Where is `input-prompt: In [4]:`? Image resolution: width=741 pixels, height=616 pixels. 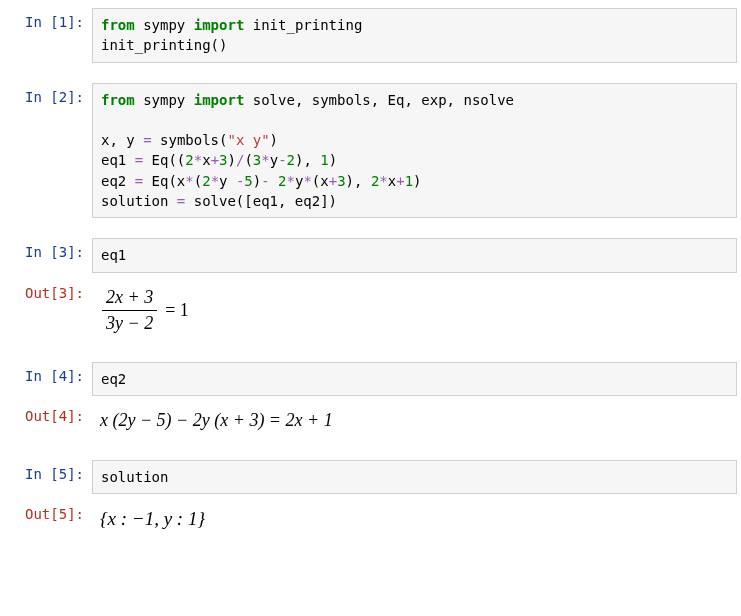 input-prompt: In [4]: is located at coordinates (48, 373).